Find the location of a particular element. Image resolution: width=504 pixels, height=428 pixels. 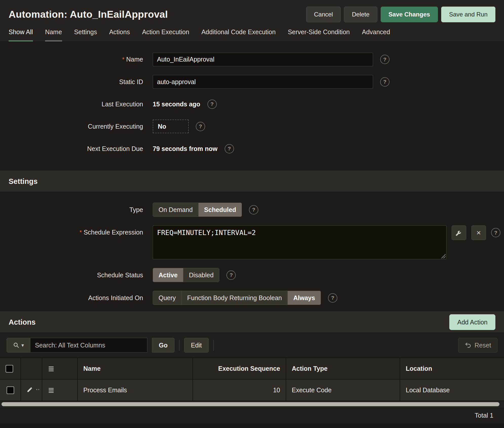

column-header-location: Location is located at coordinates (452, 369).